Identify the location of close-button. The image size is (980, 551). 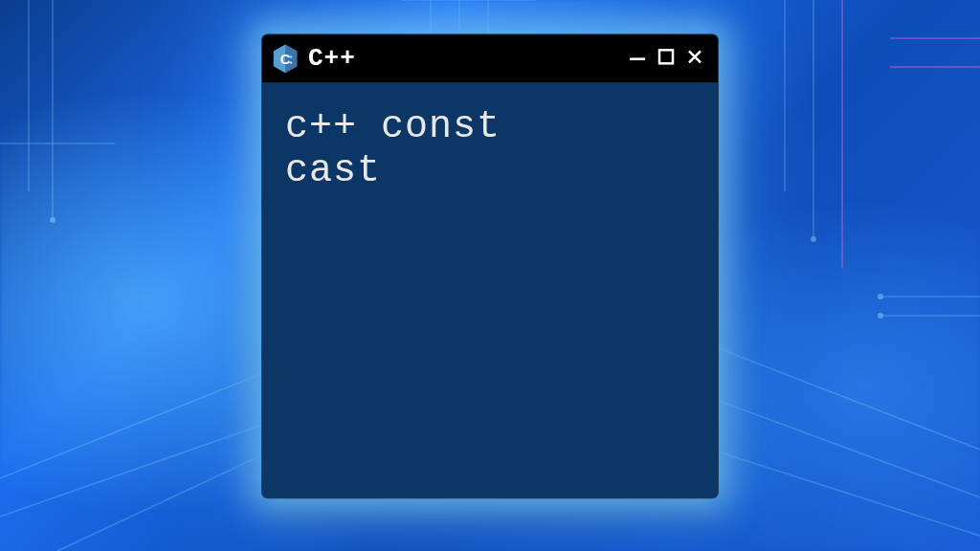
(695, 58).